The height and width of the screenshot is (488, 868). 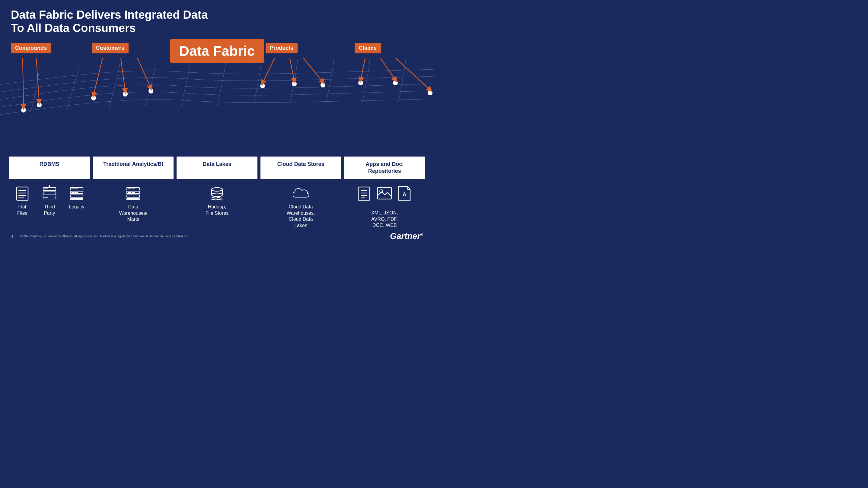 I want to click on third-party-icon, so click(x=50, y=193).